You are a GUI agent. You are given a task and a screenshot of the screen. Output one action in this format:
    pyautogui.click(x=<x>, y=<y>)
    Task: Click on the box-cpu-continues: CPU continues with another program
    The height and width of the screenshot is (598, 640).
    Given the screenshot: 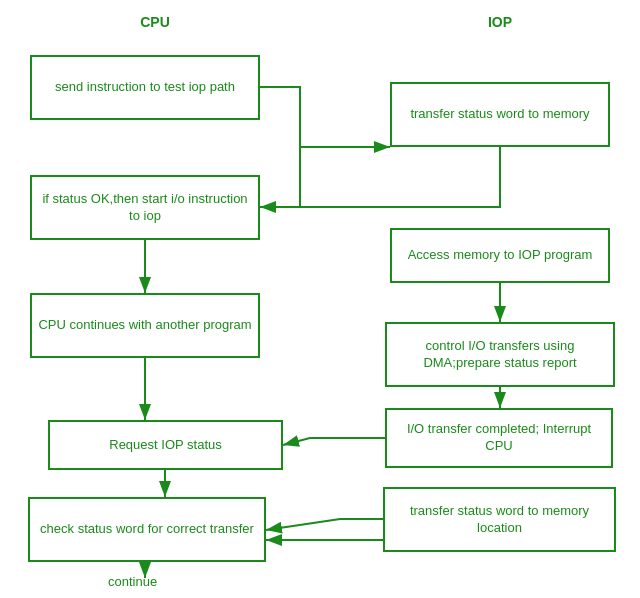 What is the action you would take?
    pyautogui.click(x=145, y=326)
    